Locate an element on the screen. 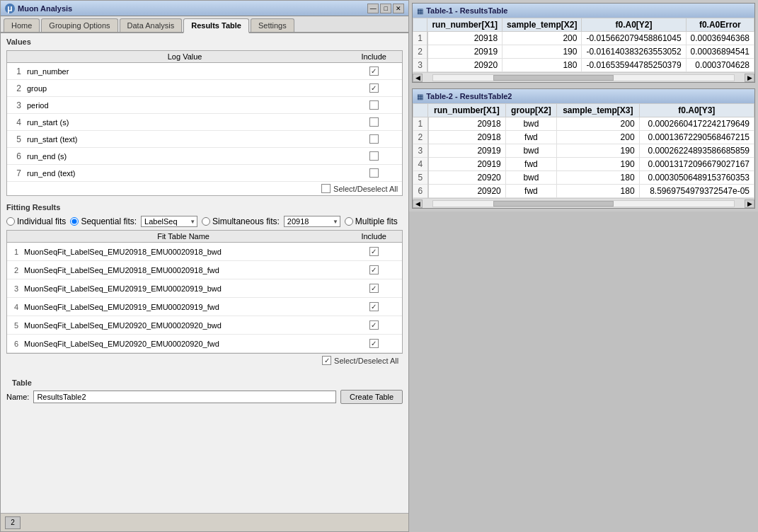  table2-idx-header is located at coordinates (420, 110).